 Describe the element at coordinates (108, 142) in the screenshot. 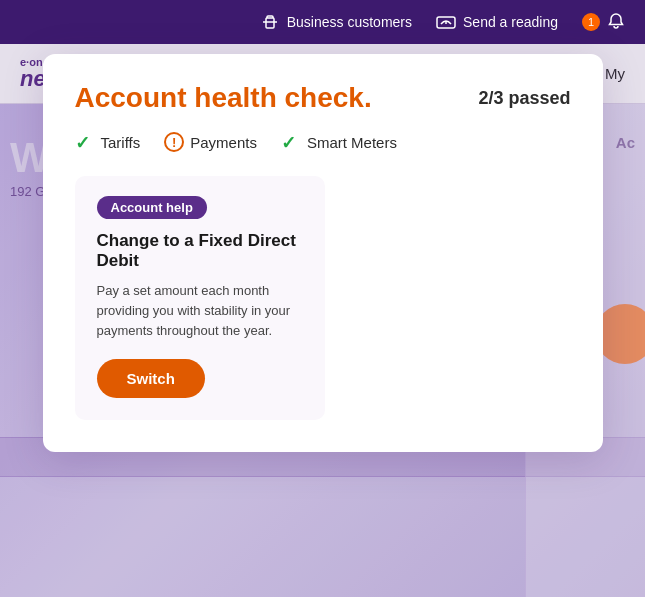

I see `status-tariffs: ✓ Tariffs` at that location.